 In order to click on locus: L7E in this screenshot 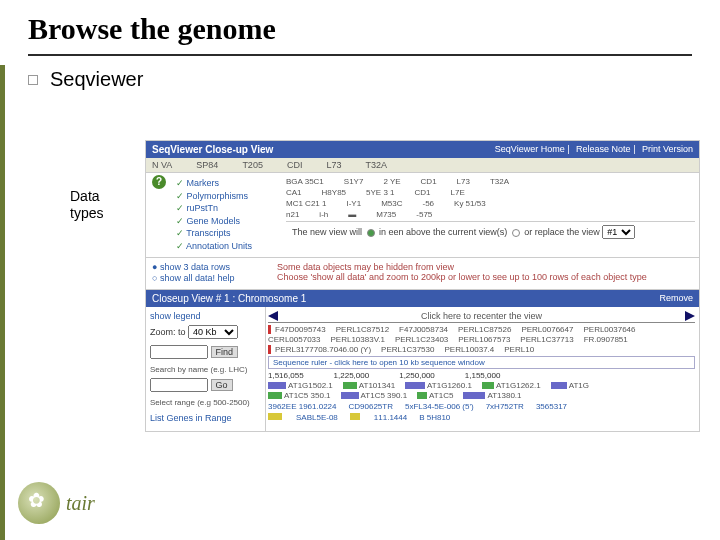, I will do `click(458, 192)`.